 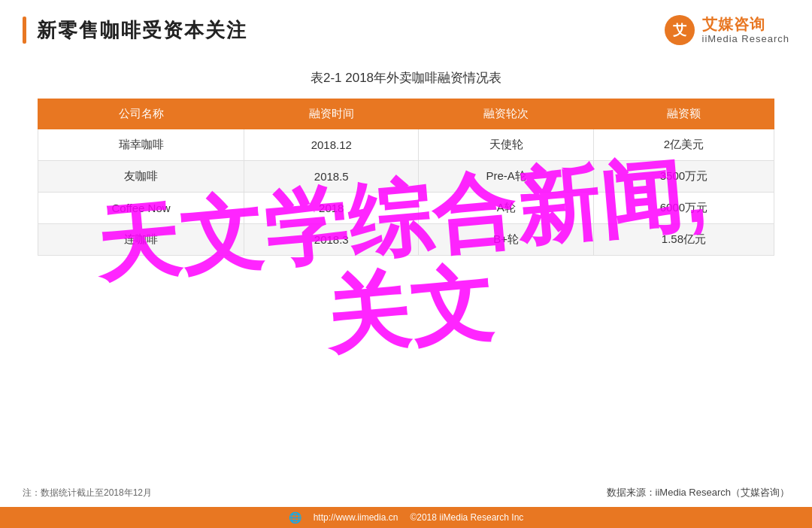 I want to click on footer: 注：数据统计截止至2018年12月 数据来源：iiMedia Research（…, so click(x=406, y=503).